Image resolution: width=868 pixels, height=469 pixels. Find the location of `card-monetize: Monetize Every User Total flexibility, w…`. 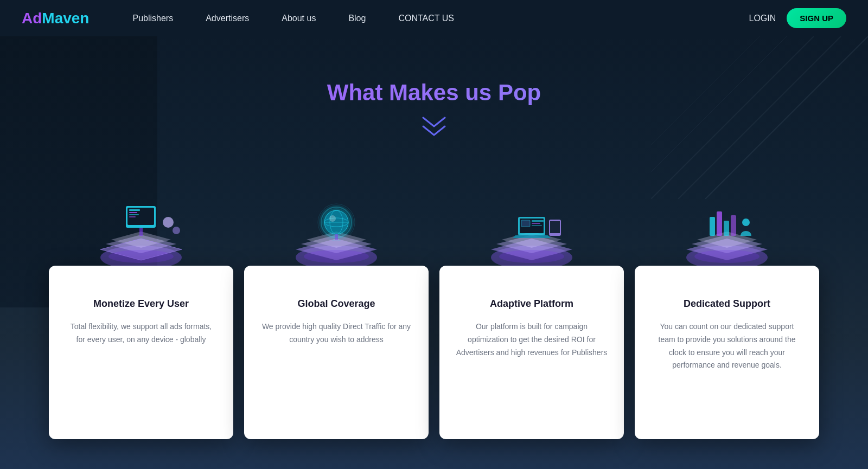

card-monetize: Monetize Every User Total flexibility, w… is located at coordinates (141, 352).